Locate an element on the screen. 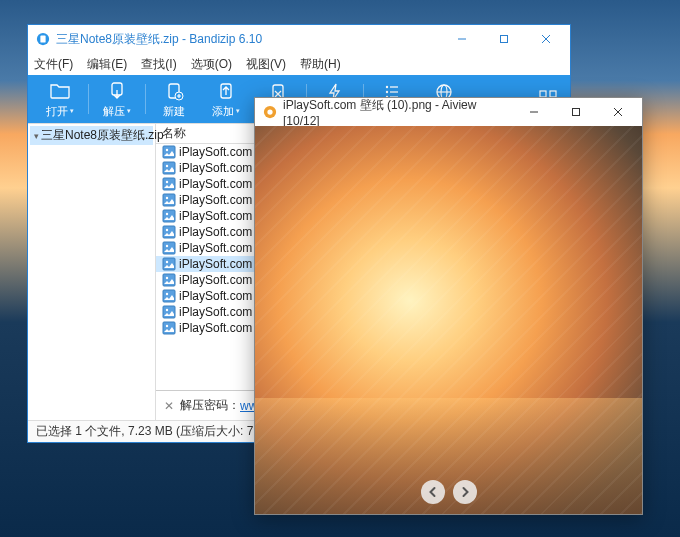  password-label: 解压密码： is located at coordinates (210, 406).